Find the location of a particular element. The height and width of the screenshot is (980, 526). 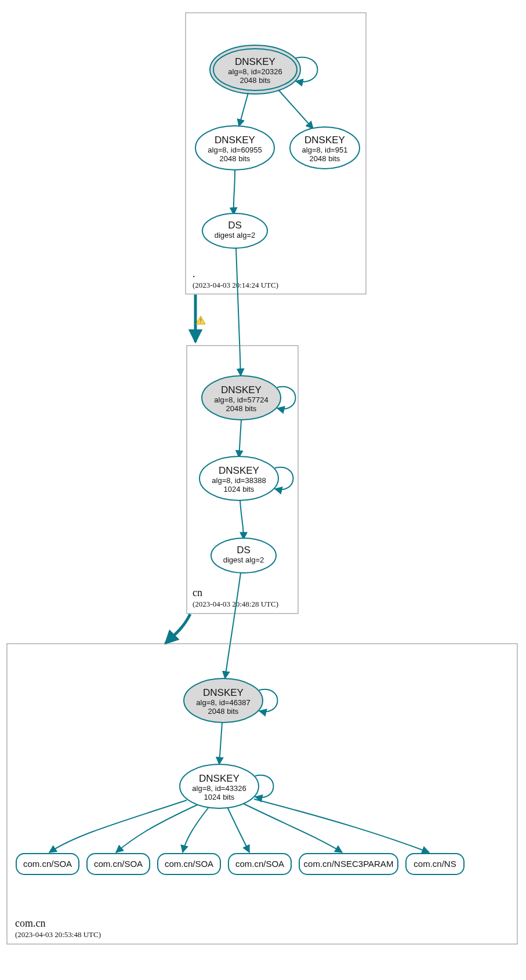

edge-cn-to-comcn-delegation is located at coordinates (177, 629).